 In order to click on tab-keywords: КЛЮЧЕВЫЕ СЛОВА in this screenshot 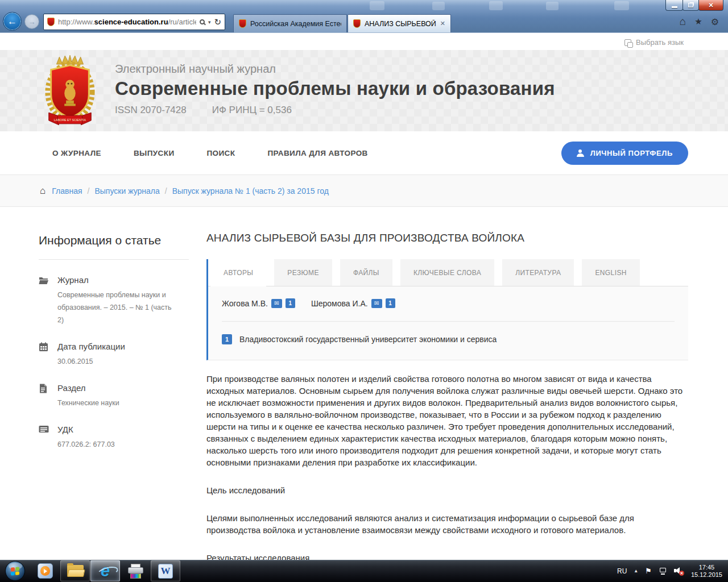, I will do `click(447, 273)`.